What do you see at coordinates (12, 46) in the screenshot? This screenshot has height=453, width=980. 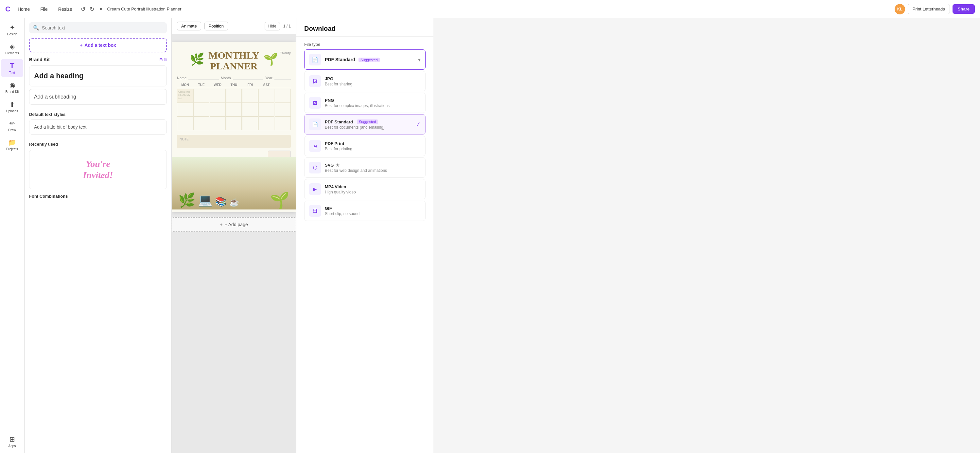 I see `elements-icon: ◈` at bounding box center [12, 46].